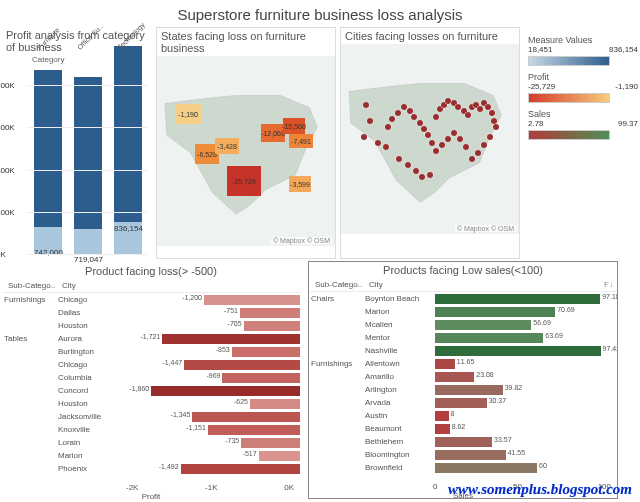 The image size is (640, 502). I want to click on watermark: www.somenplus.blogspot.com, so click(540, 490).